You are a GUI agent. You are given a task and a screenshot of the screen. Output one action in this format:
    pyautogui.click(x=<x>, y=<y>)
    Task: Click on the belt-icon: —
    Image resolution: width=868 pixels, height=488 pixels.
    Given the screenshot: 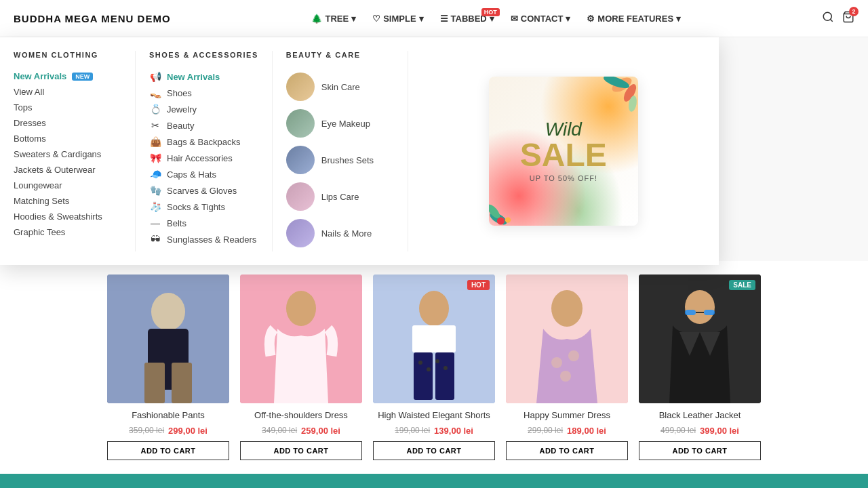 What is the action you would take?
    pyautogui.click(x=155, y=223)
    